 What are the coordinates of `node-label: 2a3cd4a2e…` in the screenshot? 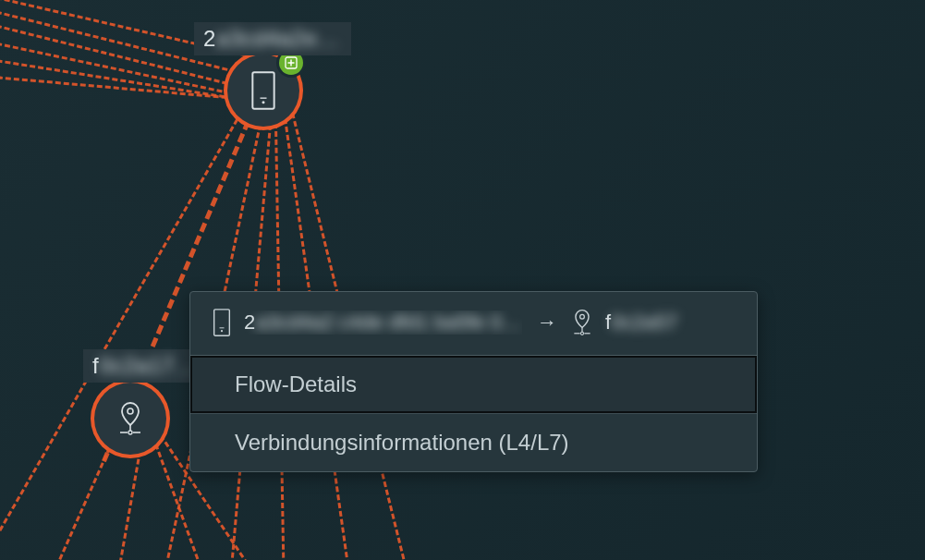 It's located at (273, 39).